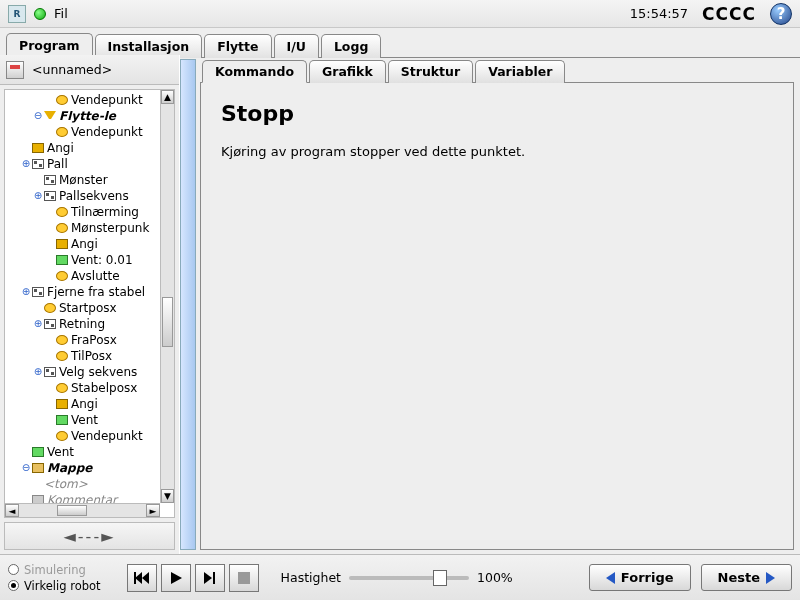 This screenshot has height=600, width=800. What do you see at coordinates (84, 164) in the screenshot?
I see `tree-node: ⊕Pall` at bounding box center [84, 164].